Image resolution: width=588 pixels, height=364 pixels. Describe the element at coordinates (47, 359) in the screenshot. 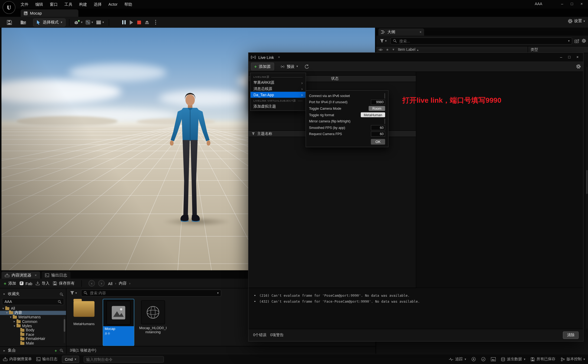

I see `output-log-button: 输出日志` at that location.